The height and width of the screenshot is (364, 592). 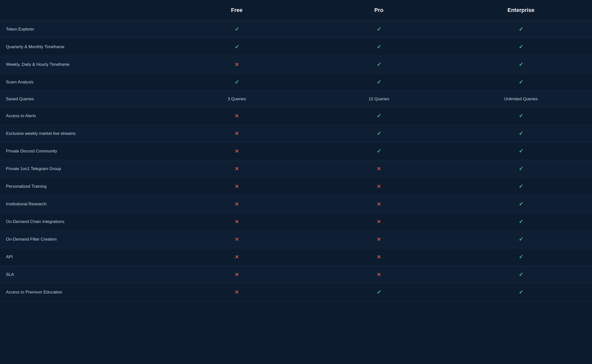 I want to click on free-cell: 3 Queries, so click(x=237, y=99).